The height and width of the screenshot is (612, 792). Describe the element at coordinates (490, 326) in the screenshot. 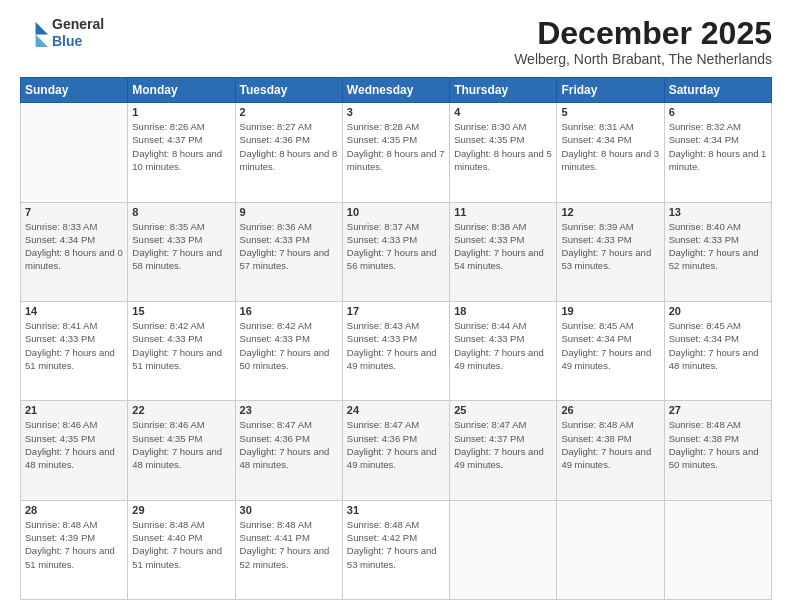

I see `sunrise: Sunrise: 8:44 AM` at that location.